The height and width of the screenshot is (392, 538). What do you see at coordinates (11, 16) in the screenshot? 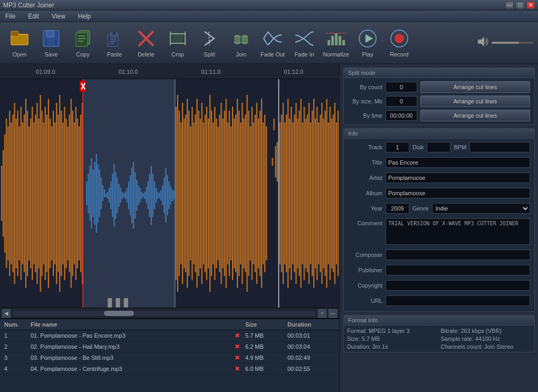
I see `menu-file: File` at bounding box center [11, 16].